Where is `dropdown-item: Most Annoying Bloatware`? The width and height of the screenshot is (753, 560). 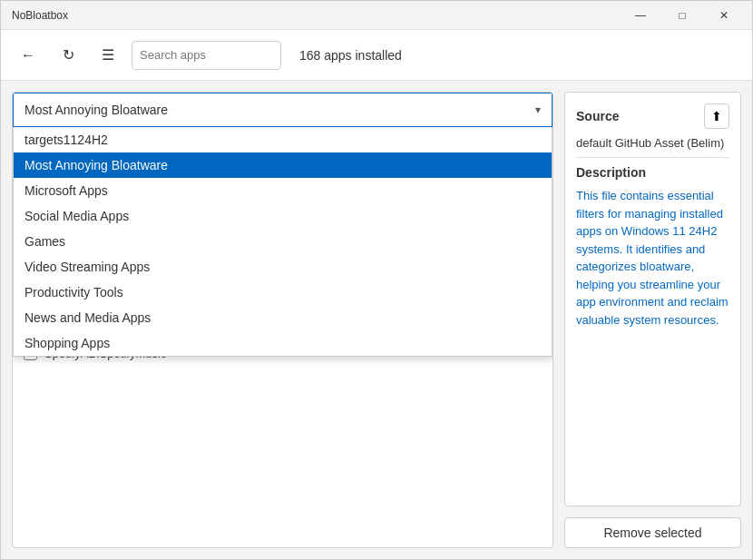 dropdown-item: Most Annoying Bloatware is located at coordinates (283, 165).